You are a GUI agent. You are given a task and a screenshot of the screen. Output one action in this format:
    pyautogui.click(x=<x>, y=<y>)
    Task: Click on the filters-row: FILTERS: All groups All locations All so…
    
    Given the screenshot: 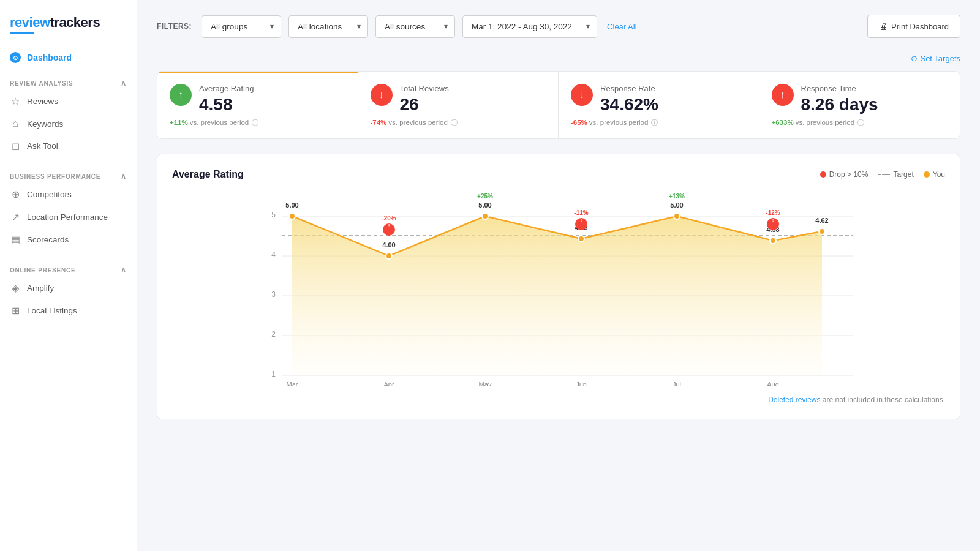 What is the action you would take?
    pyautogui.click(x=559, y=26)
    